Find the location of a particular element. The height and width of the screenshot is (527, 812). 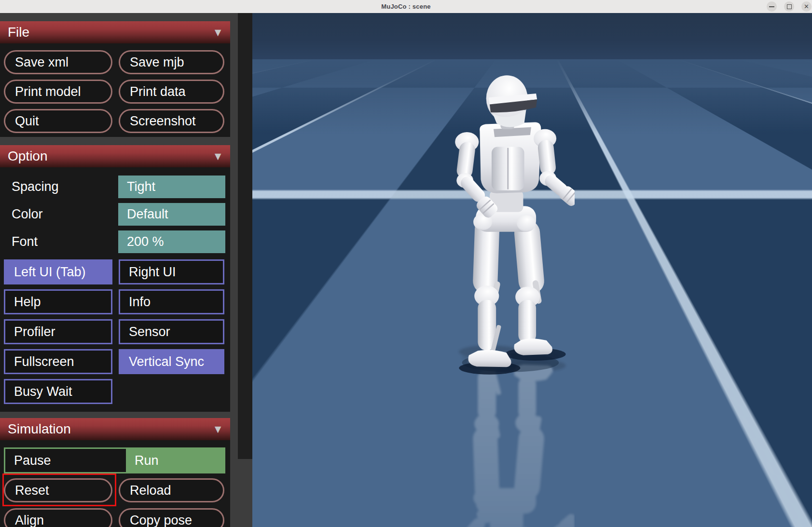

pause-run-radio: Pause Run is located at coordinates (115, 460).